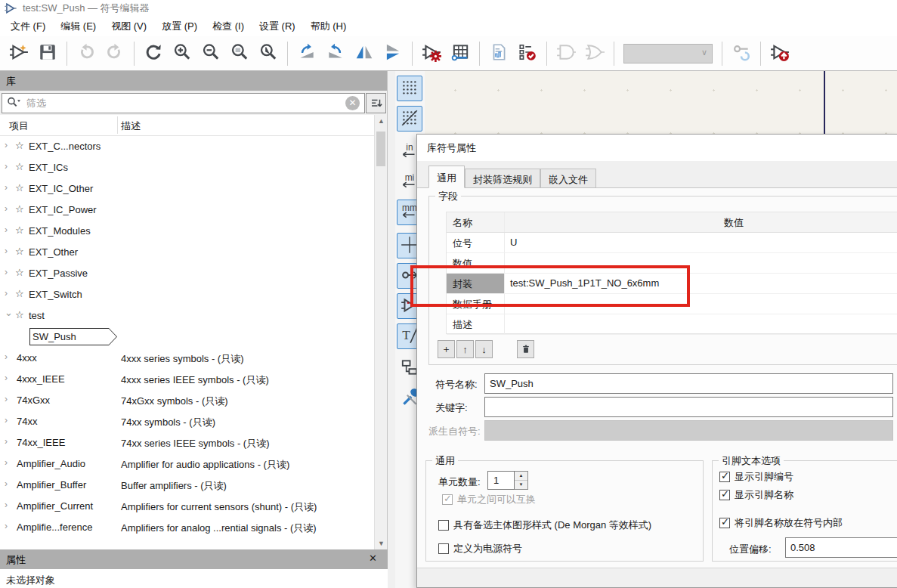 The height and width of the screenshot is (588, 897). I want to click on menu-item-3: 放置 (P), so click(180, 26).